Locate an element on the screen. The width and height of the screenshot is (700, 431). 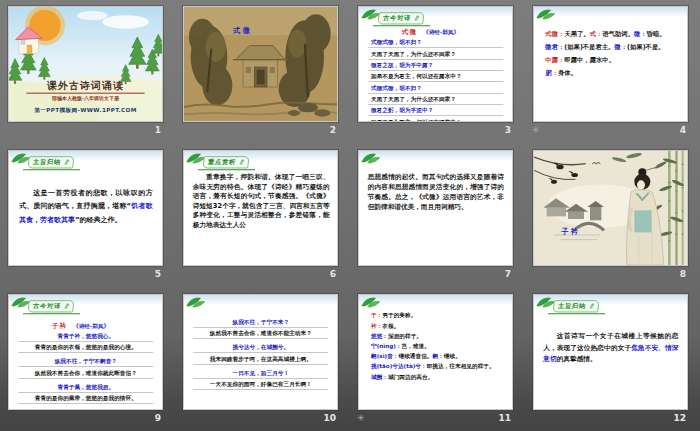
poem-title: 式微 is located at coordinates (410, 31).